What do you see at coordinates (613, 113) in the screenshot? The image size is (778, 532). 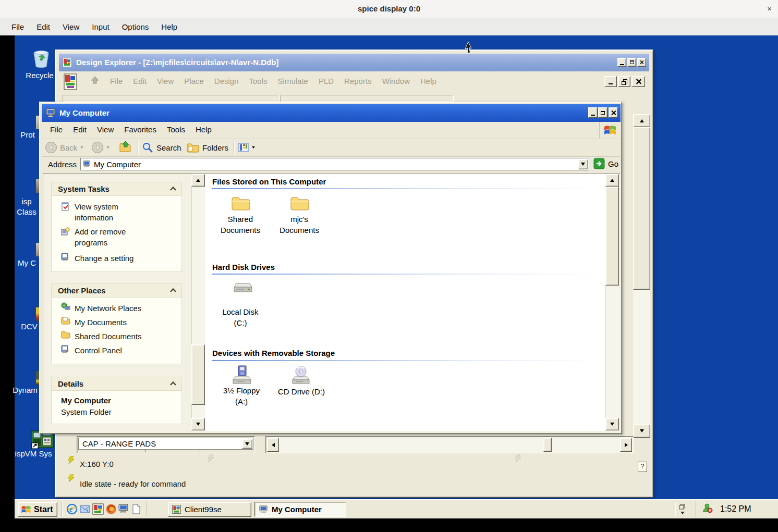 I see `close-button` at bounding box center [613, 113].